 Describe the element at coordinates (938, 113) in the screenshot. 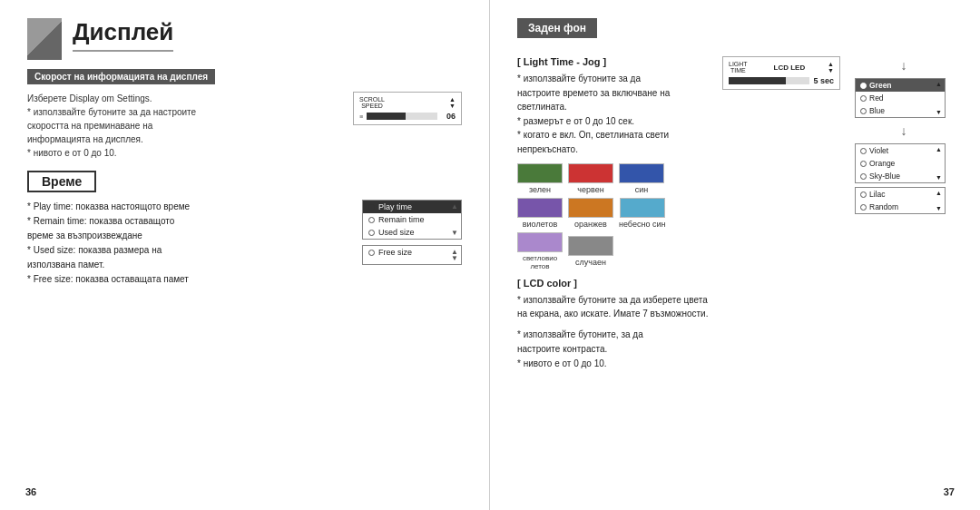

I see `color-list-1-arrow-down: ▼` at that location.